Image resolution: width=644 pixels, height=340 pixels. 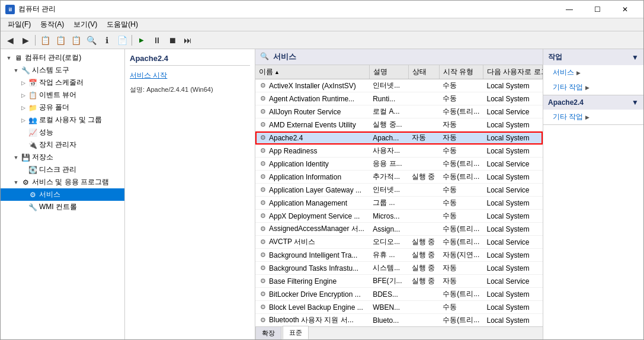 I want to click on menu-action: 동작(A), so click(x=52, y=25).